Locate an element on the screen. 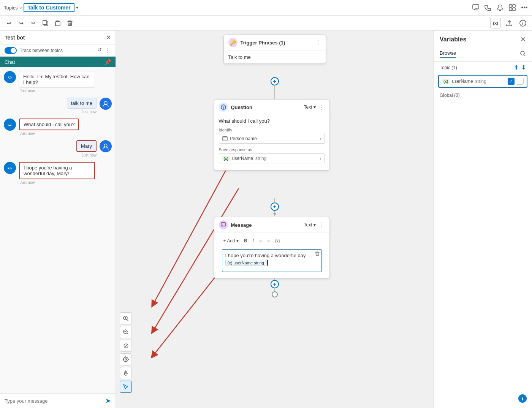  save-response-var: (x) userName string › is located at coordinates (272, 158).